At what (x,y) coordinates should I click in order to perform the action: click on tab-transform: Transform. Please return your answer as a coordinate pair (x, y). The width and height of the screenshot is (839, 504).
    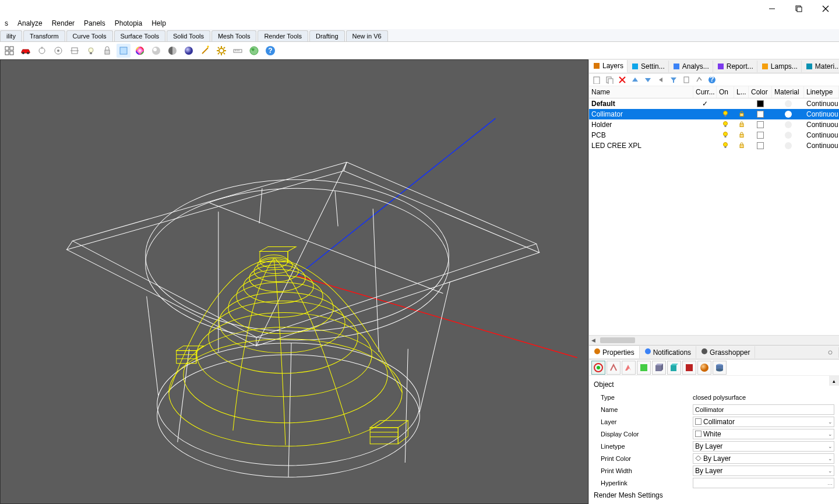
    Looking at the image, I should click on (44, 36).